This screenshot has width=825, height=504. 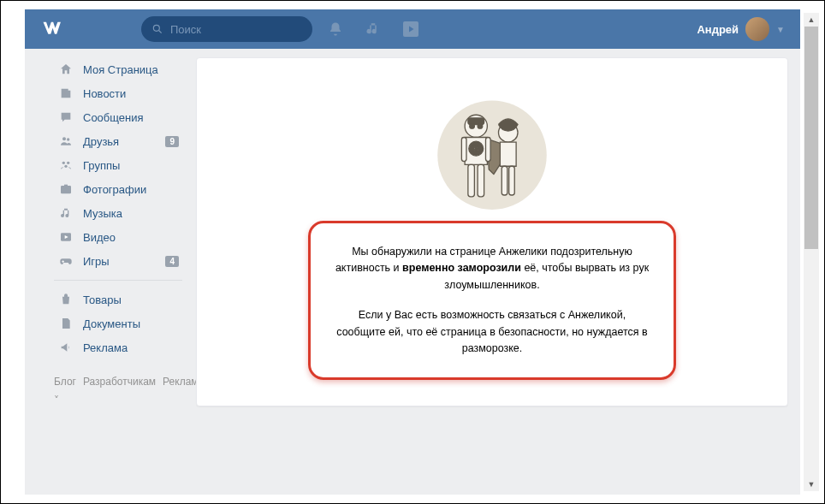 What do you see at coordinates (118, 281) in the screenshot?
I see `divider` at bounding box center [118, 281].